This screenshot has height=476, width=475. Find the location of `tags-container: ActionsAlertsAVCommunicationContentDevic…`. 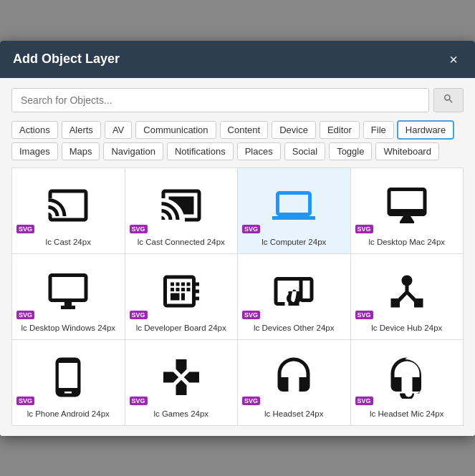

tags-container: ActionsAlertsAVCommunicationContentDevic… is located at coordinates (238, 140).